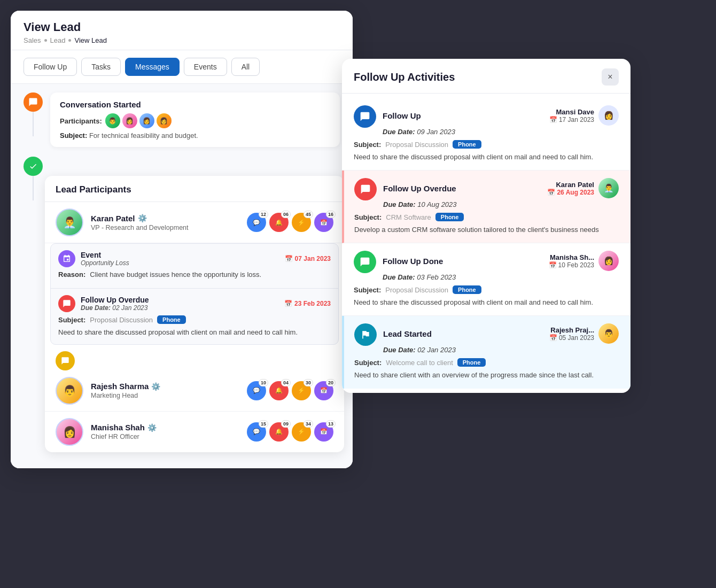 The height and width of the screenshot is (588, 716). What do you see at coordinates (404, 77) in the screenshot?
I see `followup-title: Follow Up Activities` at bounding box center [404, 77].